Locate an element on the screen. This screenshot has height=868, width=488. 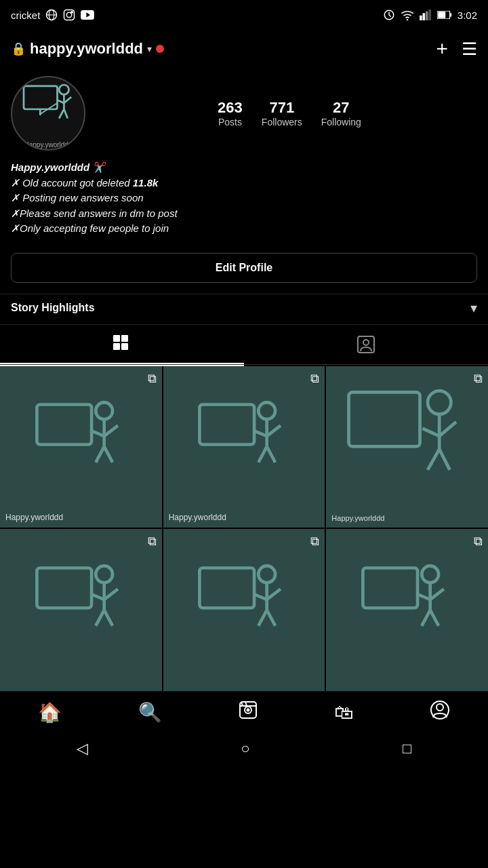
grid-item-6: ⧉ is located at coordinates (407, 610).